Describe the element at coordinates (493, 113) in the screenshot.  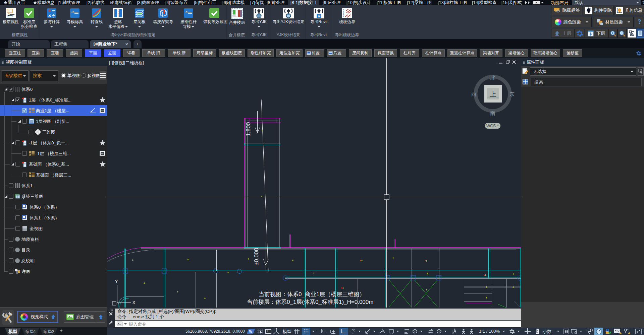
I see `svg-text: 南` at that location.